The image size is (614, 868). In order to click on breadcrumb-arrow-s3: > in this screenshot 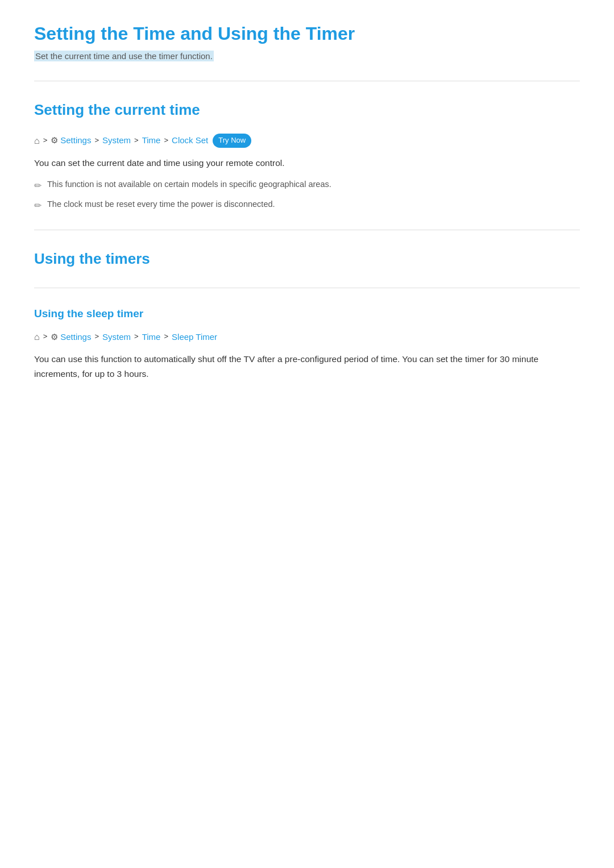, I will do `click(136, 337)`.